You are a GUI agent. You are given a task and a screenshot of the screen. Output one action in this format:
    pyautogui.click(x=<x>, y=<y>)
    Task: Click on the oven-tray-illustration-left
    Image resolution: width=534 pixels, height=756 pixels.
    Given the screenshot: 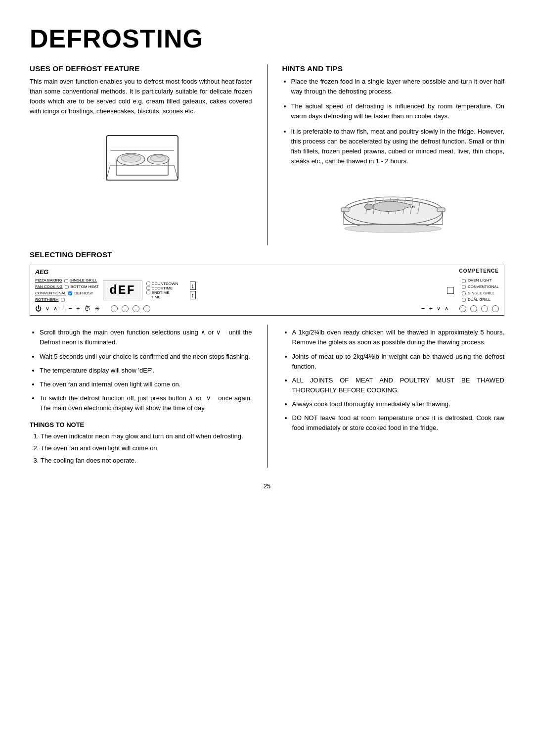 What is the action you would take?
    pyautogui.click(x=141, y=158)
    